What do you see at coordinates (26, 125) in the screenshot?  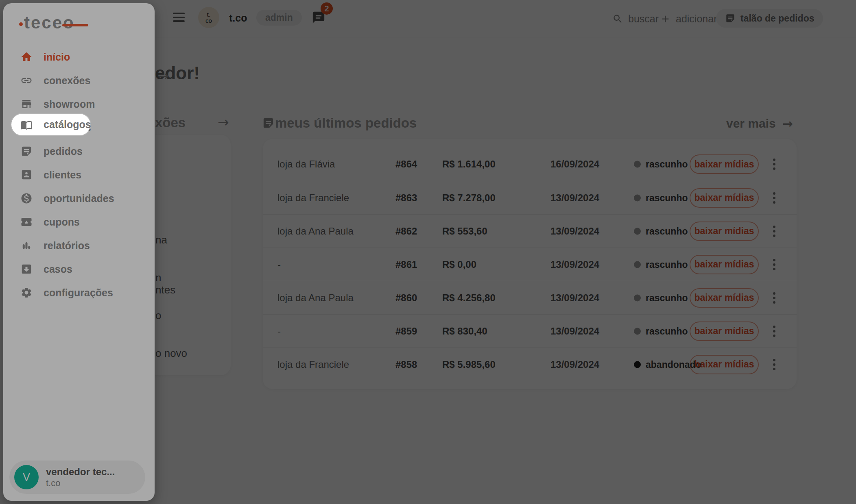 I see `book-icon` at bounding box center [26, 125].